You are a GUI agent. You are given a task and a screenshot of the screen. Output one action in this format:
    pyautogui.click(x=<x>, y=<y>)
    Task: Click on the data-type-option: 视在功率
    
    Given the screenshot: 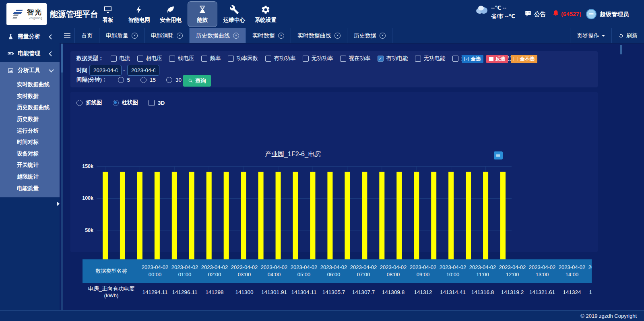 What is the action you would take?
    pyautogui.click(x=355, y=58)
    